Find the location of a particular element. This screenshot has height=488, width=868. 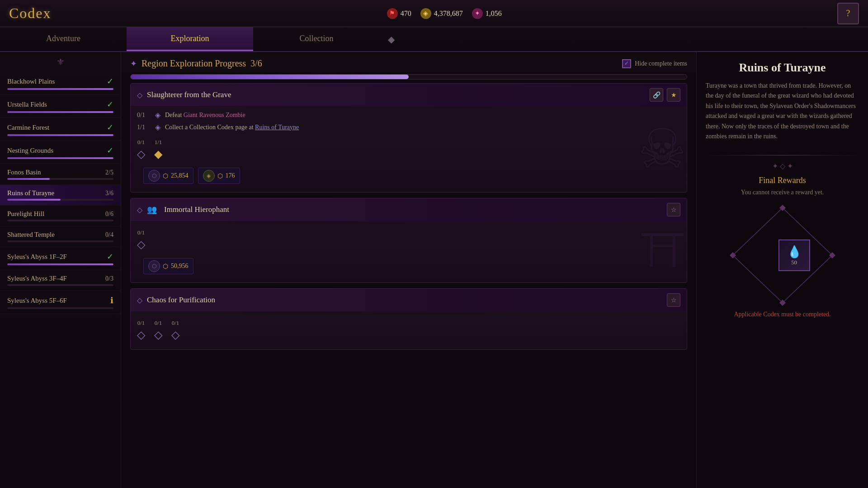

quest-title-slaughterer: Slaughterer from the Grave is located at coordinates (189, 95).